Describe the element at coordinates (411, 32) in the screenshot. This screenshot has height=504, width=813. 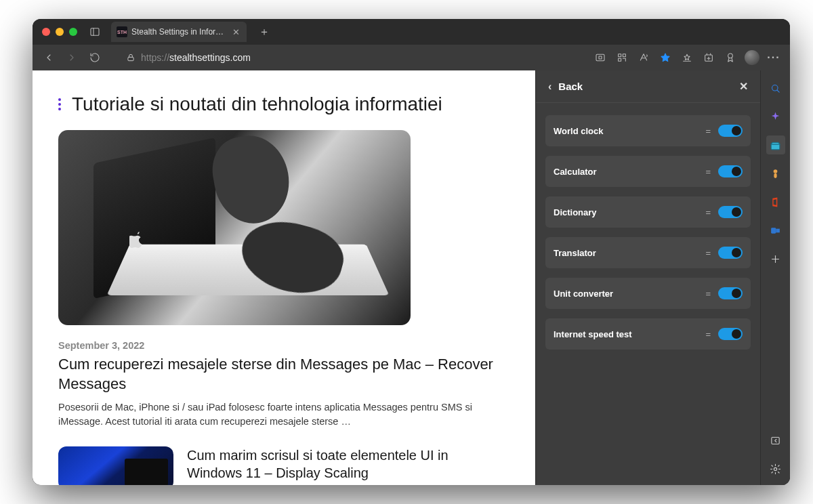
I see `title-bar: STH Stealth Settings in Information ✕ ＋` at that location.